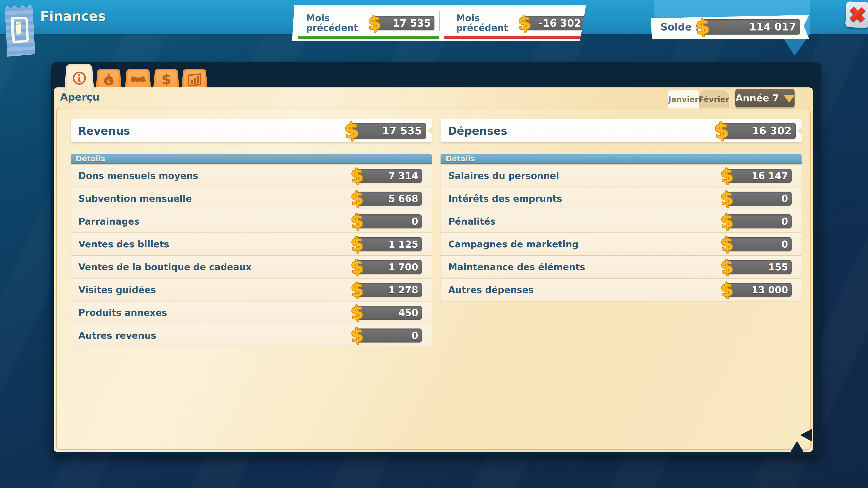  I want to click on row-label: Autres revenus, so click(218, 335).